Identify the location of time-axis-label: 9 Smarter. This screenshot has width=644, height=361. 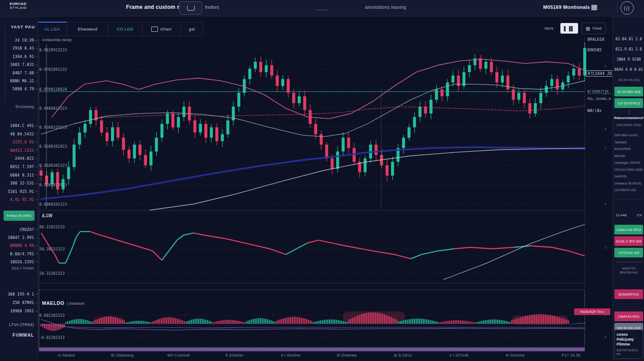
(234, 355).